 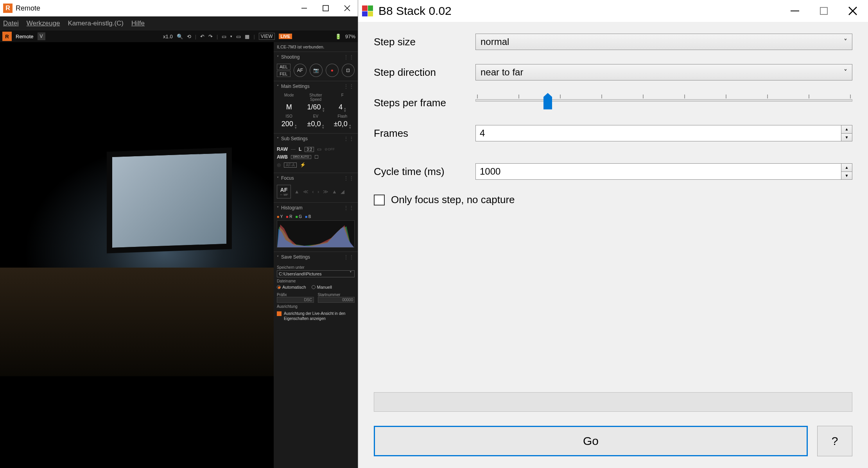 I want to click on flash-icon: ⚡, so click(x=303, y=165).